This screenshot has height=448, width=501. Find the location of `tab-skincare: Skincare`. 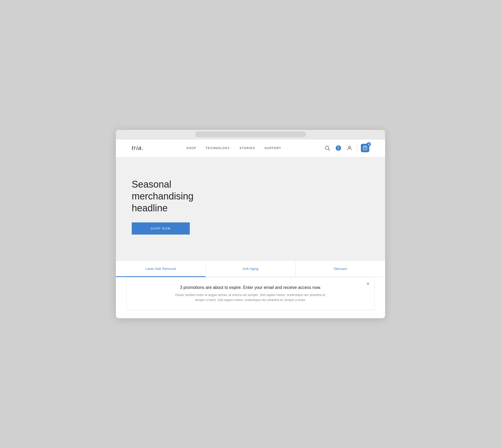

tab-skincare: Skincare is located at coordinates (340, 269).